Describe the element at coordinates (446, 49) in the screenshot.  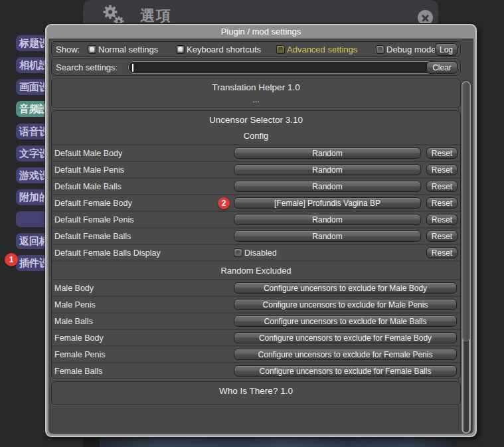
I see `log-button: Log` at that location.